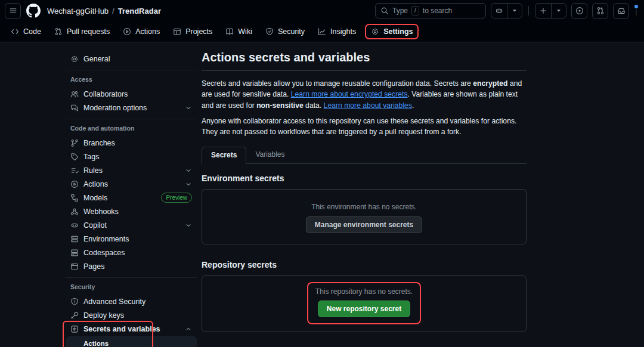 The image size is (644, 347). What do you see at coordinates (82, 32) in the screenshot?
I see `tab-pull-requests: Pull requests` at bounding box center [82, 32].